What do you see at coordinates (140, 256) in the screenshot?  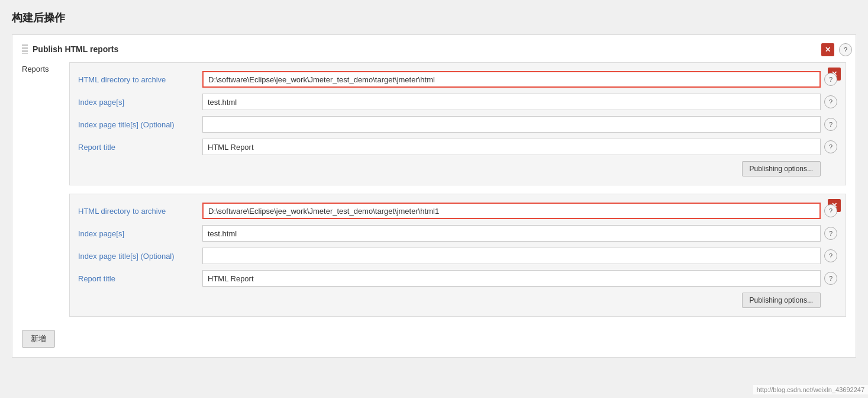 I see `report-2-index-titles-label: Index page title[s] (Optional)` at bounding box center [140, 256].